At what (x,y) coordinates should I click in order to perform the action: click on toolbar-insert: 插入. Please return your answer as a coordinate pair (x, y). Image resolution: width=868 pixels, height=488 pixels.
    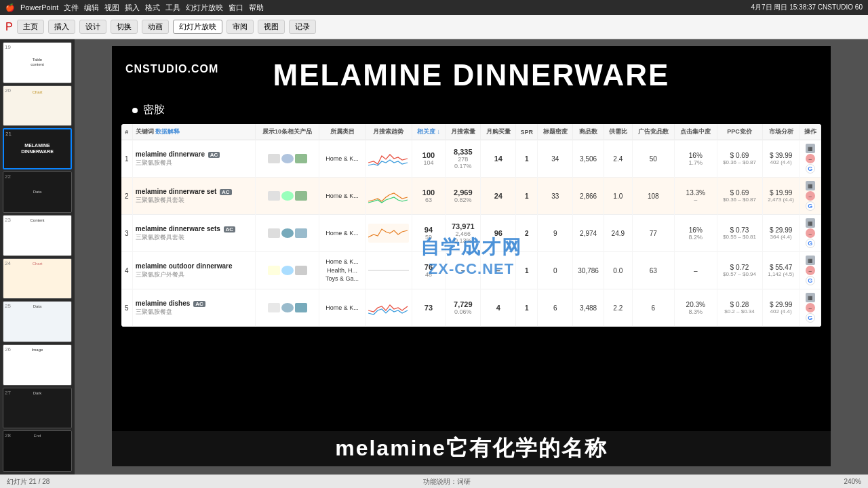
    Looking at the image, I should click on (62, 27).